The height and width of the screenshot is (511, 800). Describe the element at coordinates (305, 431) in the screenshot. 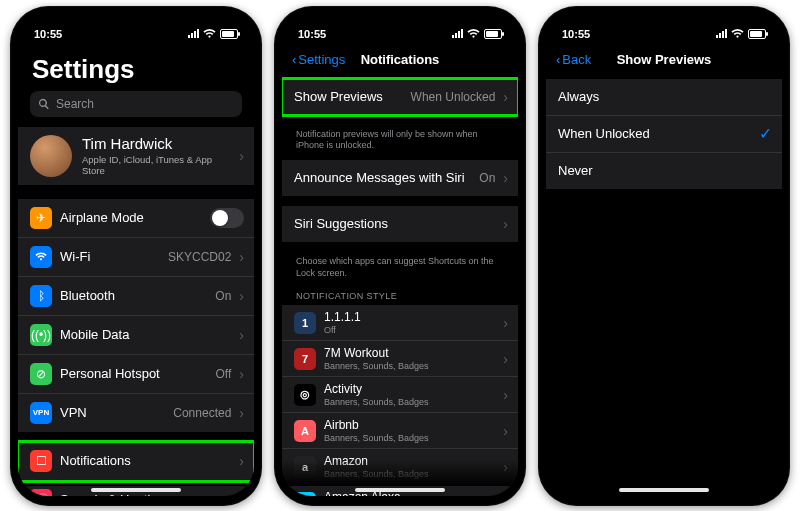

I see `app-icon: A` at that location.